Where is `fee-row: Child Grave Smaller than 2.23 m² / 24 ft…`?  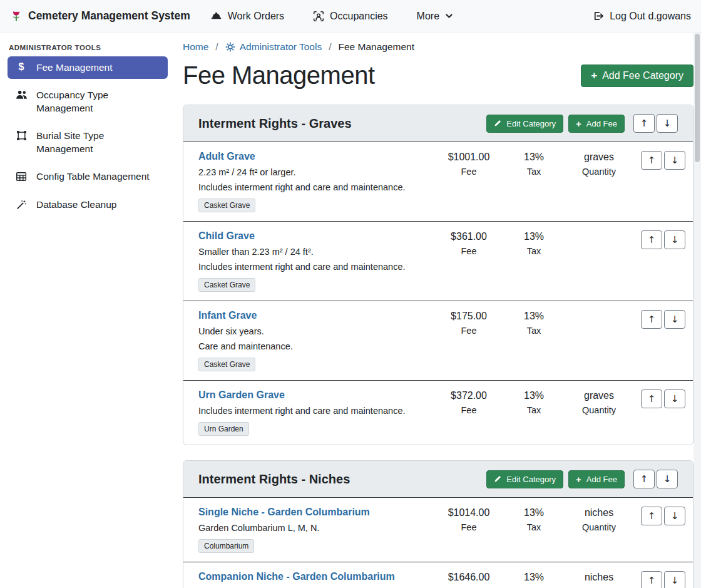 fee-row: Child Grave Smaller than 2.23 m² / 24 ft… is located at coordinates (438, 260).